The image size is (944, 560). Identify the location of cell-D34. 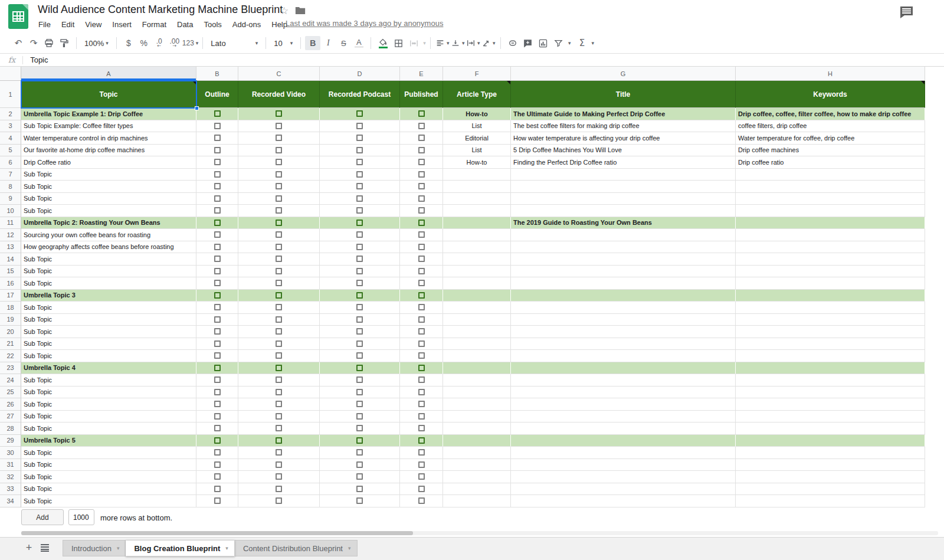
(360, 502).